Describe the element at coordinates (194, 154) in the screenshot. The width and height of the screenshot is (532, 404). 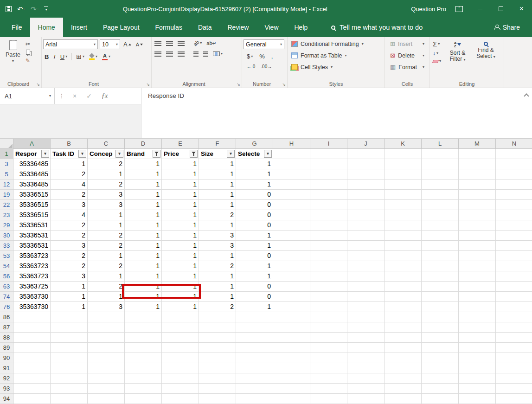
I see `filter-funnel-button` at that location.